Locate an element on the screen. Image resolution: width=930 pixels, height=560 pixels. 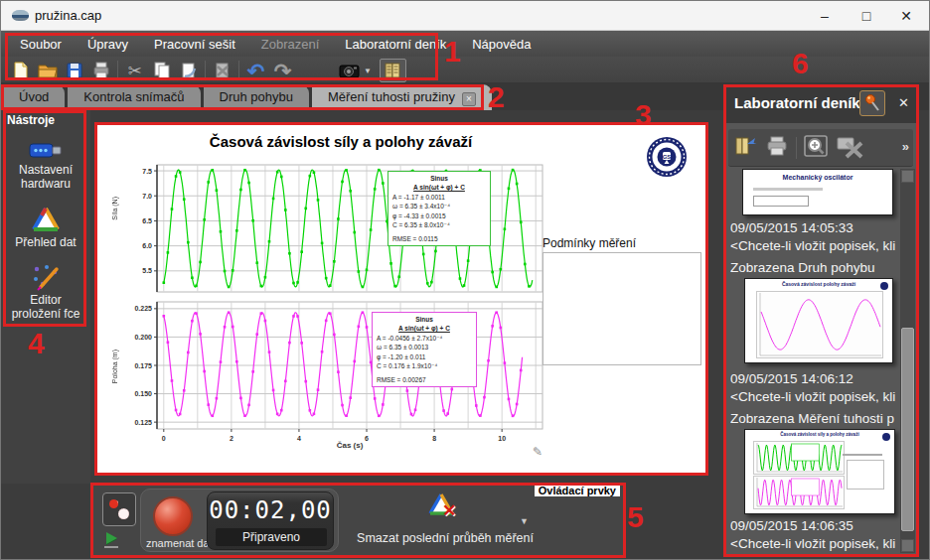
title-bar: pružina.cap – □ ✕ is located at coordinates (465, 16).